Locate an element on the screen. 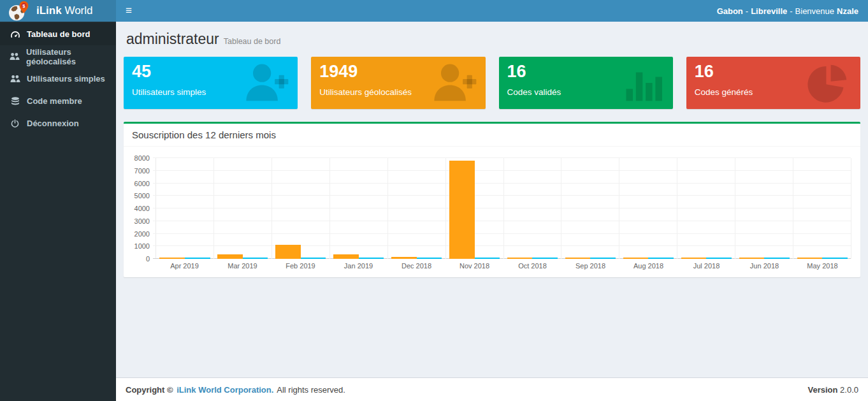 This screenshot has height=401, width=868. brand-name-light: World is located at coordinates (78, 10).